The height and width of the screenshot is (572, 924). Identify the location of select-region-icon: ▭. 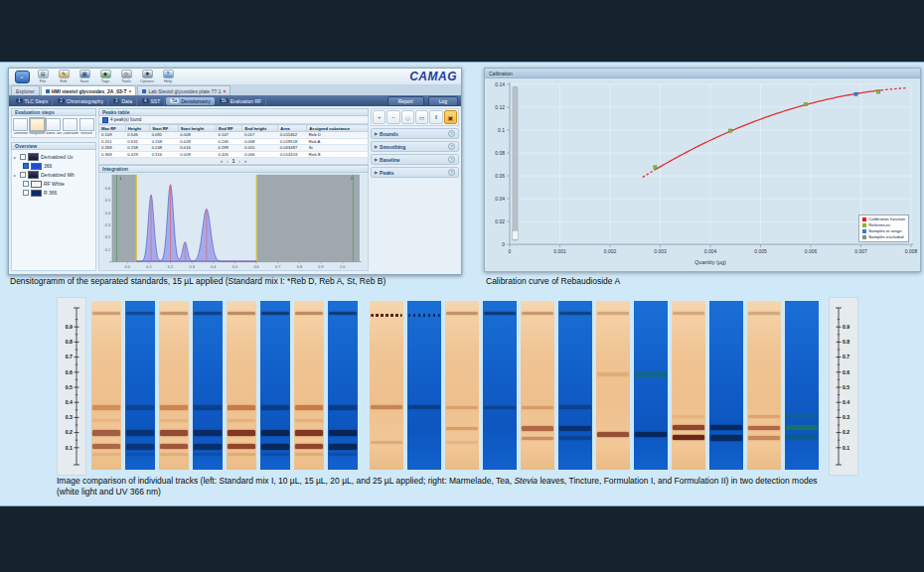
(421, 117).